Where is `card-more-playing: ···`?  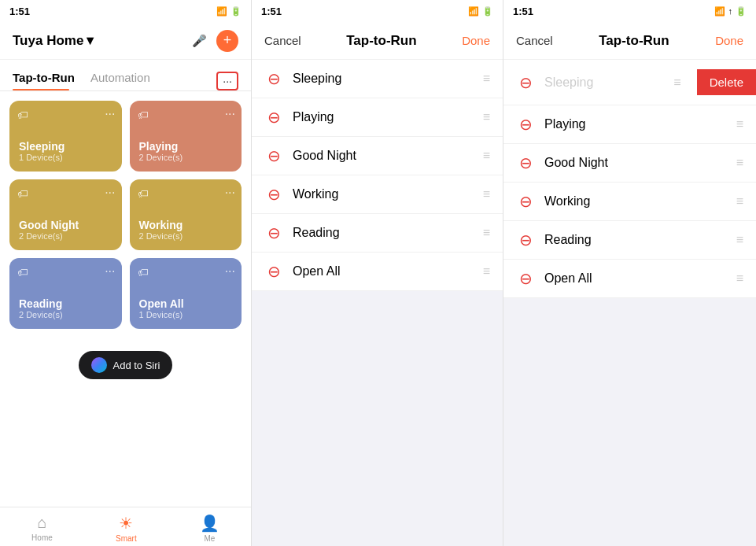
card-more-playing: ··· is located at coordinates (230, 114).